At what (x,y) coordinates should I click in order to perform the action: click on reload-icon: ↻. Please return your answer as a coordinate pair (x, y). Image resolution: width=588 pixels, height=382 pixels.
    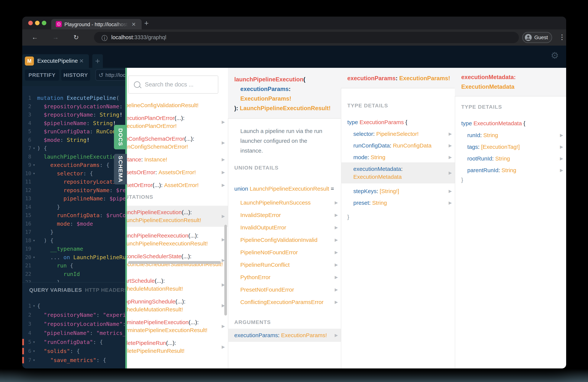
    Looking at the image, I should click on (76, 37).